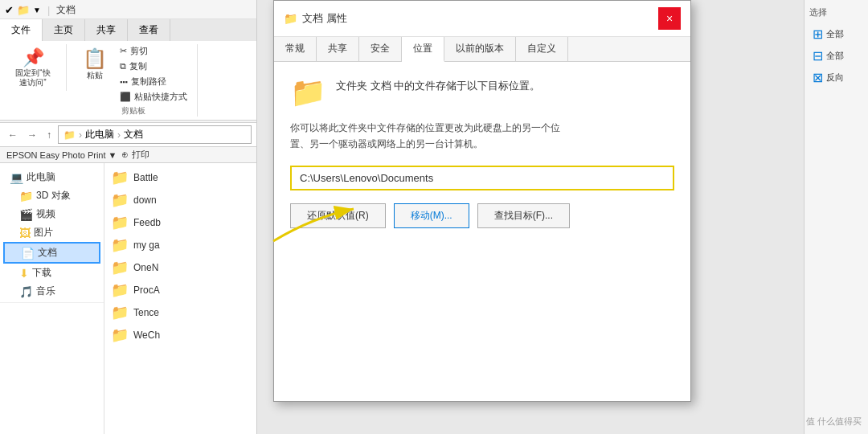  I want to click on tab-view: 查看, so click(149, 31).